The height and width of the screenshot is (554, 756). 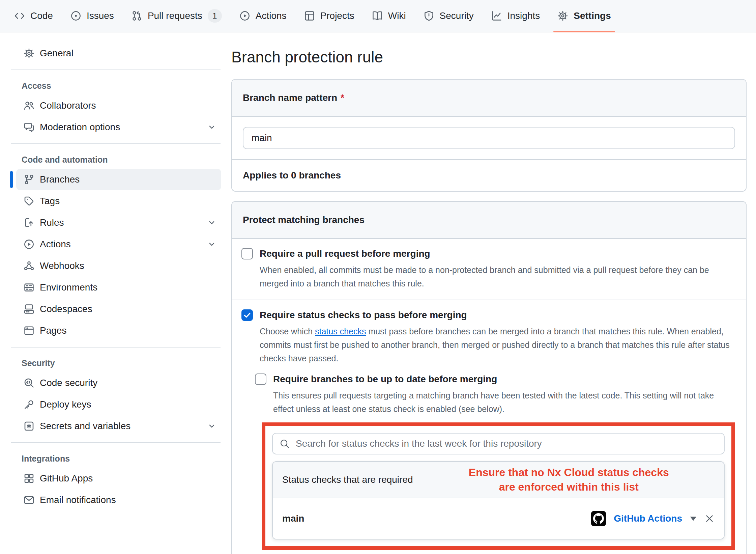 What do you see at coordinates (364, 315) in the screenshot?
I see `require-status-checks-label: Require status checks to pass before mer…` at bounding box center [364, 315].